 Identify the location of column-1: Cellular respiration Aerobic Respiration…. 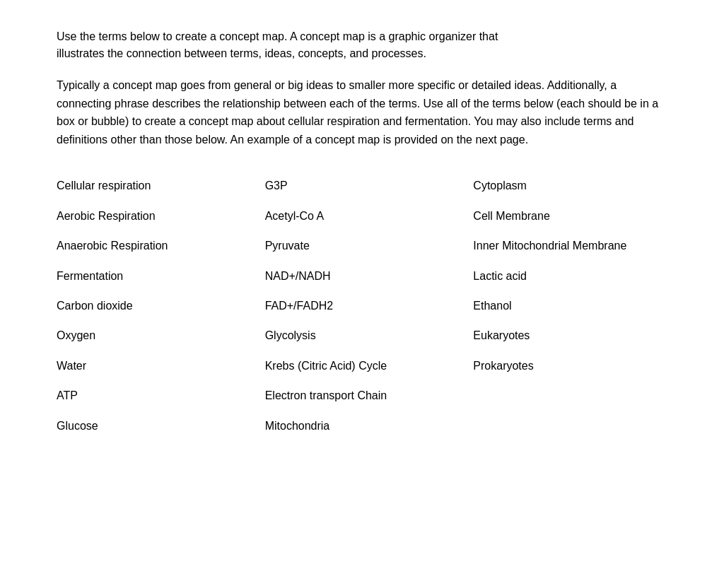
(154, 306).